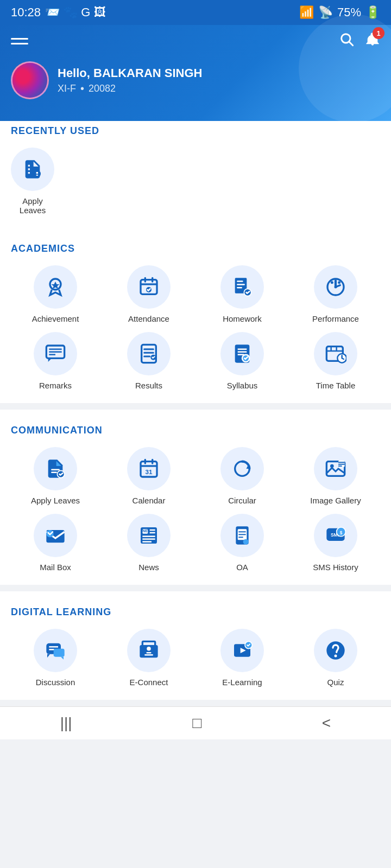 The height and width of the screenshot is (868, 391). Describe the element at coordinates (149, 472) in the screenshot. I see `svg-text: 31` at that location.